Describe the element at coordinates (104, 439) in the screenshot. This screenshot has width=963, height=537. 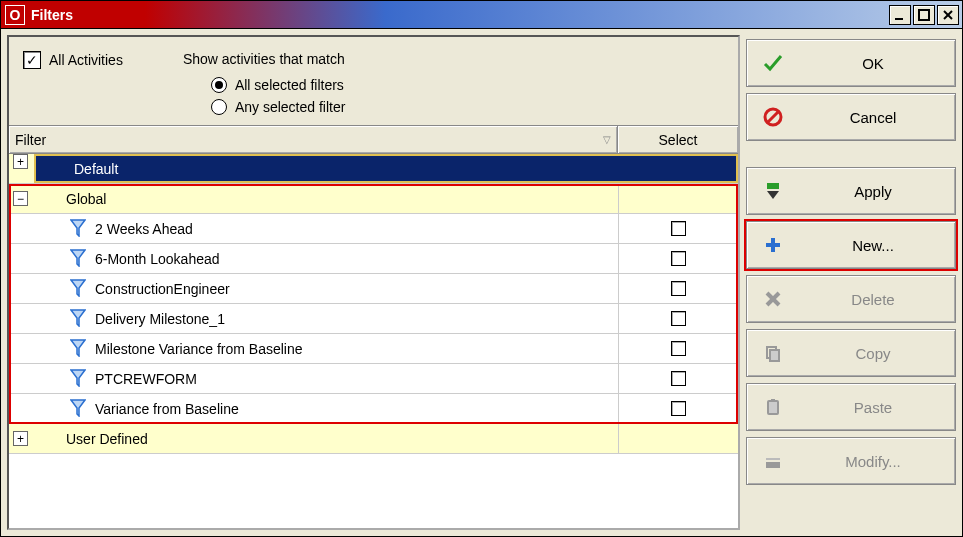
I see `group-label: User Defined` at that location.